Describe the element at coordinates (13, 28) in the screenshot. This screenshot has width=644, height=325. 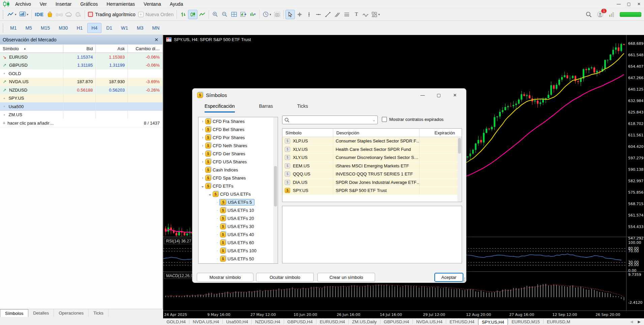
I see `timeframe-m1: M1` at that location.